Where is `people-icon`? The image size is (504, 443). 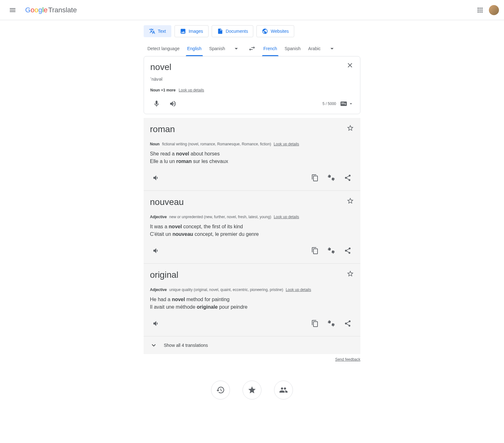
people-icon is located at coordinates (284, 390).